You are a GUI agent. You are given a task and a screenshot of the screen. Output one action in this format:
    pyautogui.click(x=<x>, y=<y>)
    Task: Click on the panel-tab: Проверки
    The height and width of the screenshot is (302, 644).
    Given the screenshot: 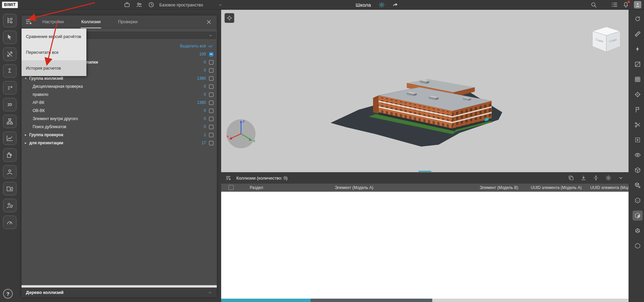 What is the action you would take?
    pyautogui.click(x=128, y=22)
    